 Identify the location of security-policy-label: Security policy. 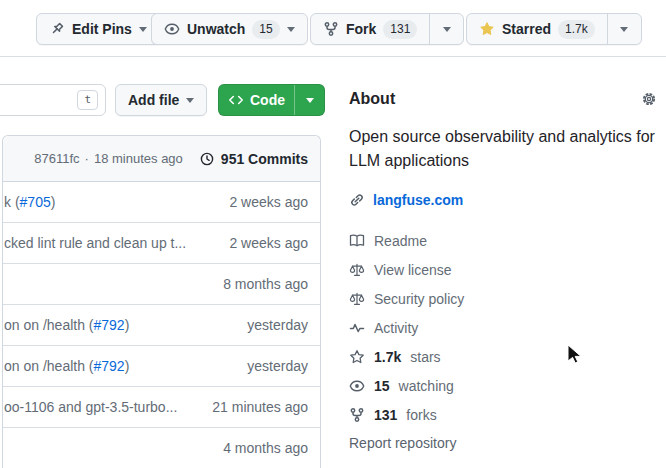
(419, 299).